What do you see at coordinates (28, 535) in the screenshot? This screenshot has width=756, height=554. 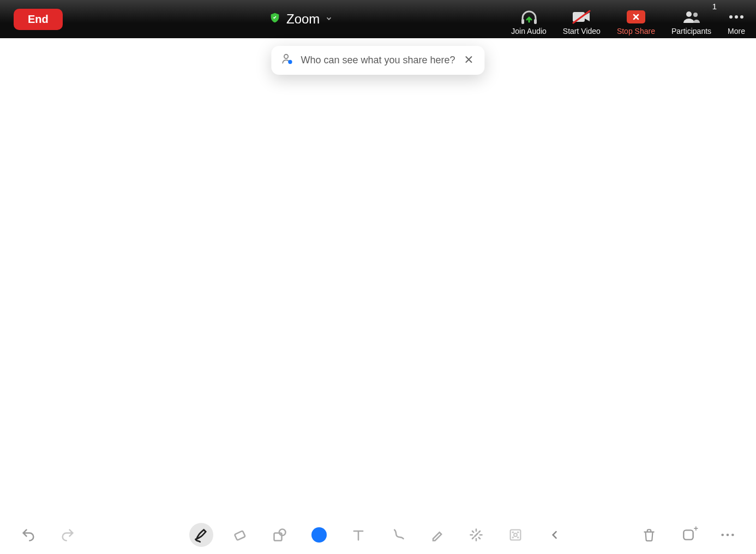 I see `undo-button` at bounding box center [28, 535].